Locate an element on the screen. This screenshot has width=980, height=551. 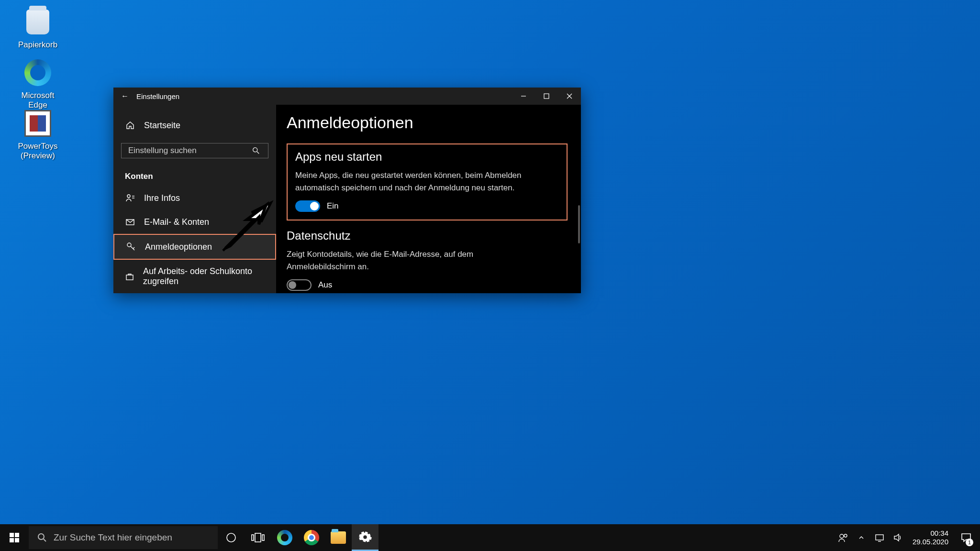
start-button is located at coordinates (14, 538).